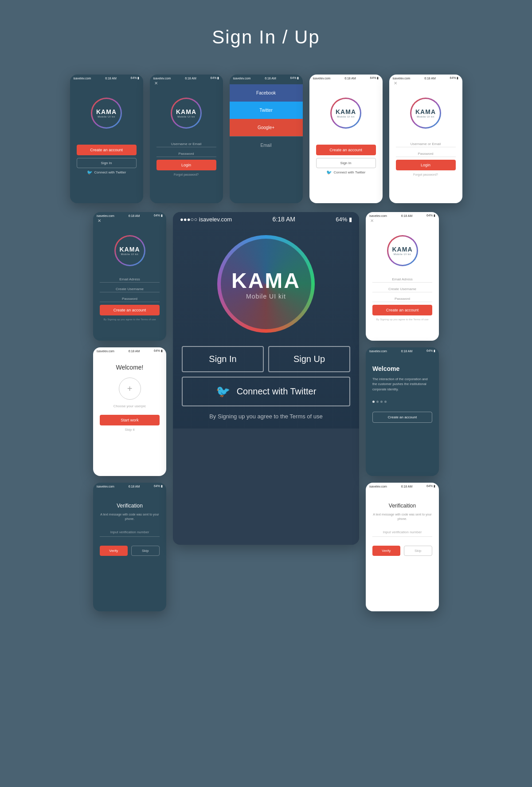 The width and height of the screenshot is (532, 787). I want to click on status-bar-6: isavelev.com 6:18 AM 64% ▮, so click(129, 216).